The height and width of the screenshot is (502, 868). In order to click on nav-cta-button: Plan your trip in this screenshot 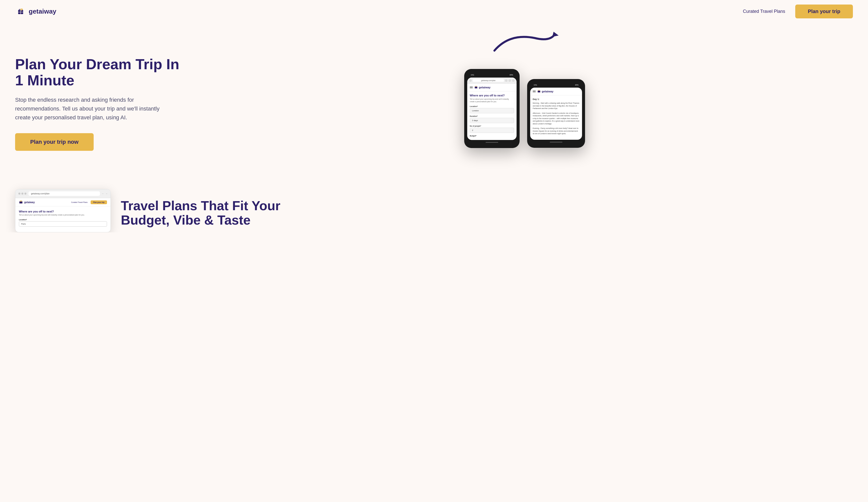, I will do `click(824, 11)`.